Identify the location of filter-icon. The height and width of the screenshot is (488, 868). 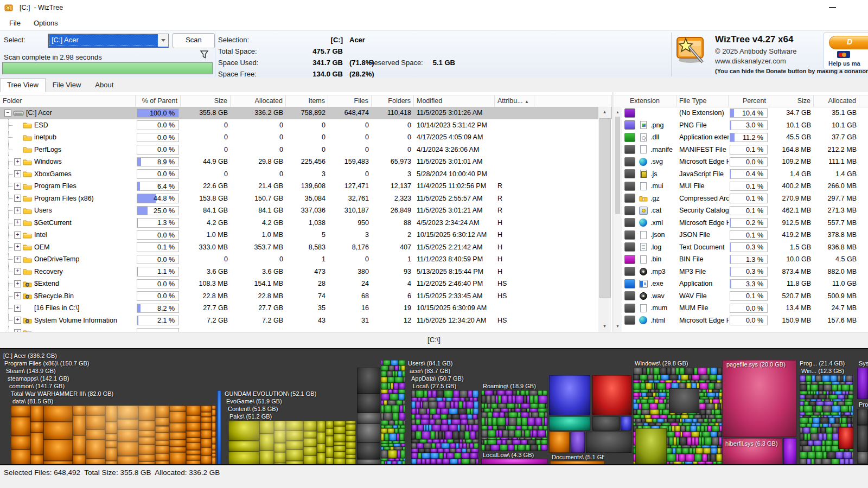
(204, 55).